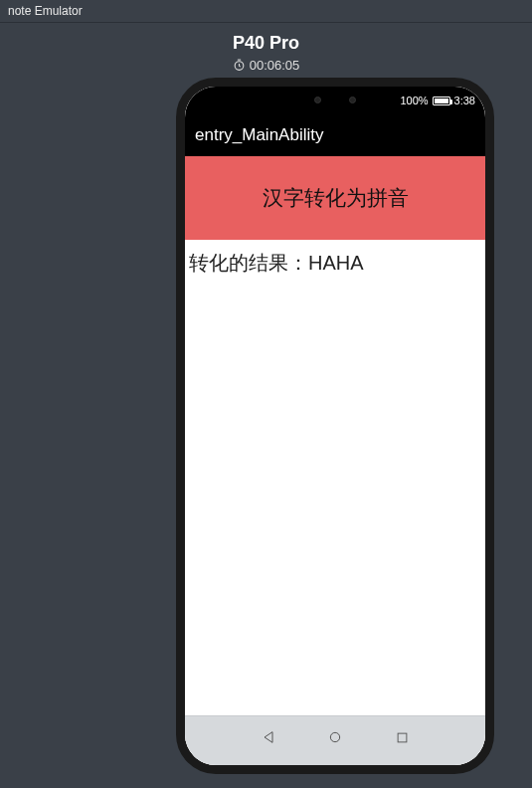 This screenshot has width=532, height=788. Describe the element at coordinates (487, 331) in the screenshot. I see `phone-side-button-volume` at that location.